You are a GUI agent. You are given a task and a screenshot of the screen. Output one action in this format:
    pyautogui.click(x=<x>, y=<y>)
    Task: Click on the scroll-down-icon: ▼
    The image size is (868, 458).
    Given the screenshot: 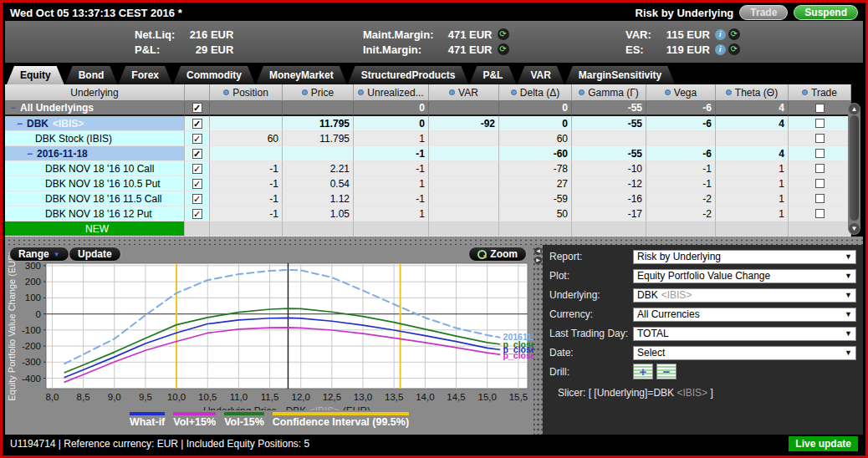 What is the action you would take?
    pyautogui.click(x=855, y=229)
    